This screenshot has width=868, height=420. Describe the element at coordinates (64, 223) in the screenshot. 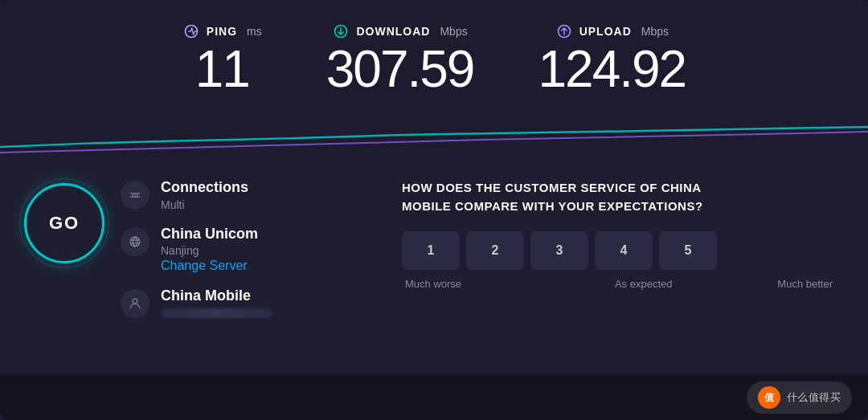

I see `go-button-container: GO` at that location.